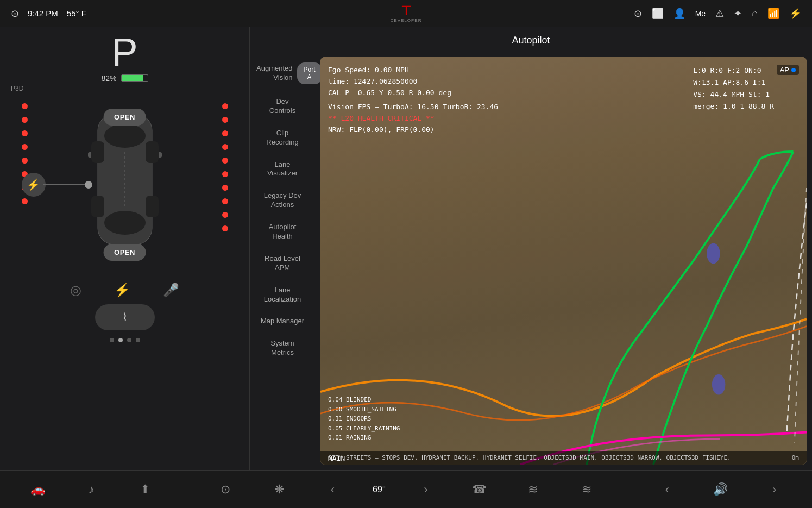 This screenshot has height=508, width=812. Describe the element at coordinates (364, 410) in the screenshot. I see `bl-line2: 0.00 SMOOTH_SAILING` at that location.